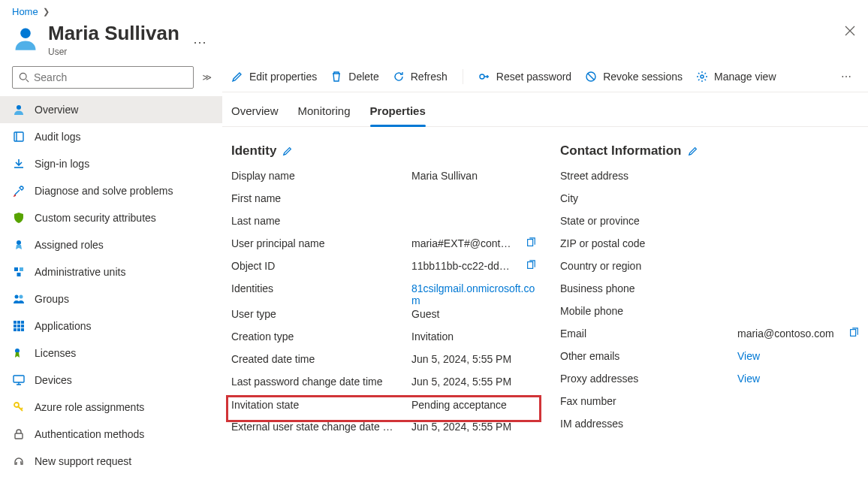 This screenshot has height=495, width=868. What do you see at coordinates (736, 77) in the screenshot?
I see `manage-view-button: Manage view` at bounding box center [736, 77].